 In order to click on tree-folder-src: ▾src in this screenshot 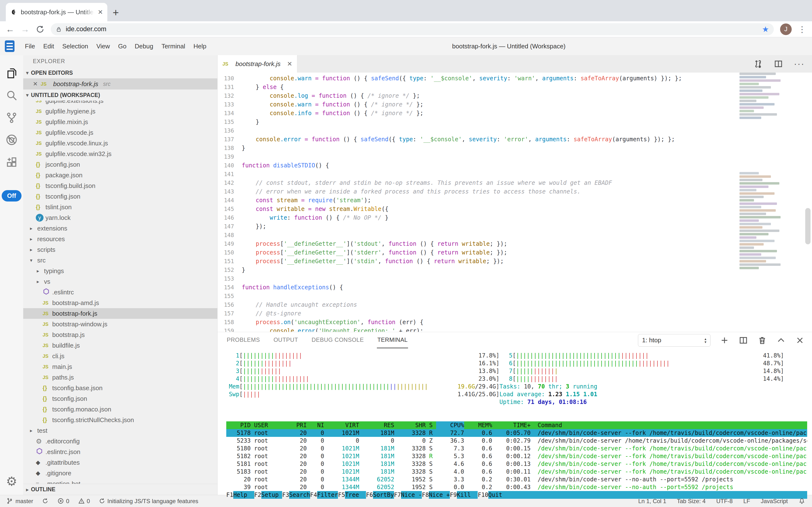, I will do `click(120, 260)`.